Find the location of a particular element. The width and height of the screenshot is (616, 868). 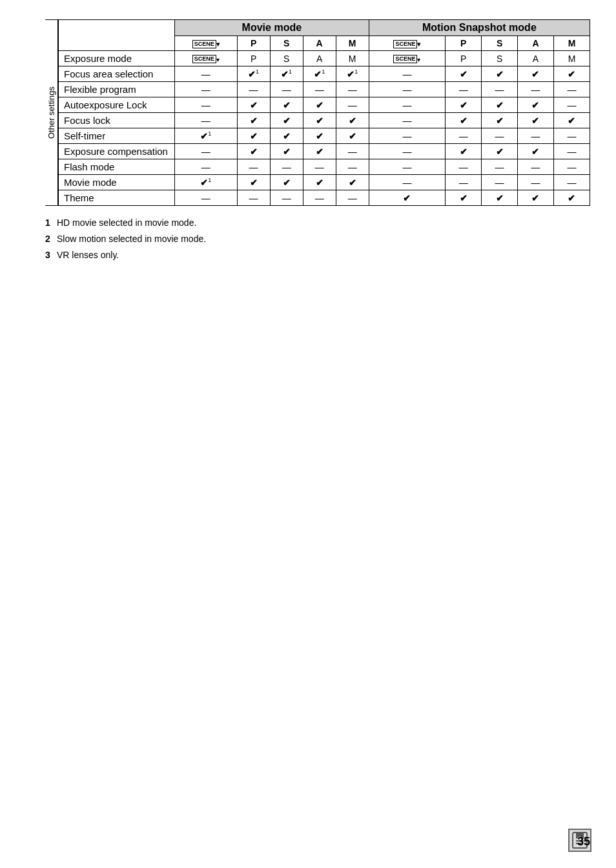

col-motion-a: A is located at coordinates (536, 44).